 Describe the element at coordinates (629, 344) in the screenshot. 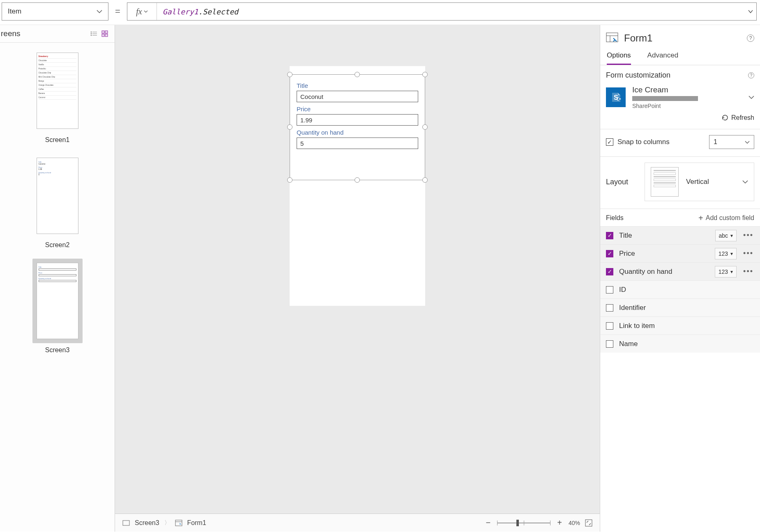

I see `field-name: Name` at that location.